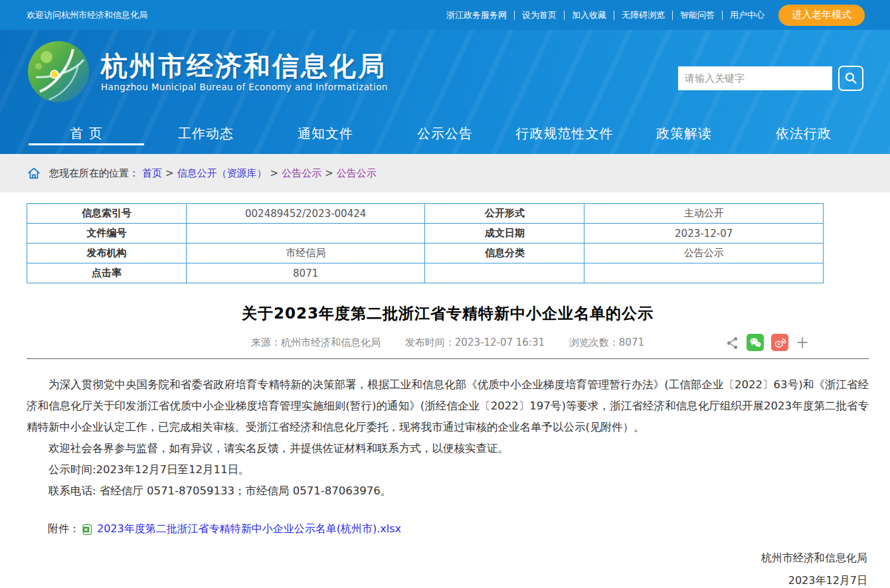  I want to click on info-label: 公开形式, so click(505, 214).